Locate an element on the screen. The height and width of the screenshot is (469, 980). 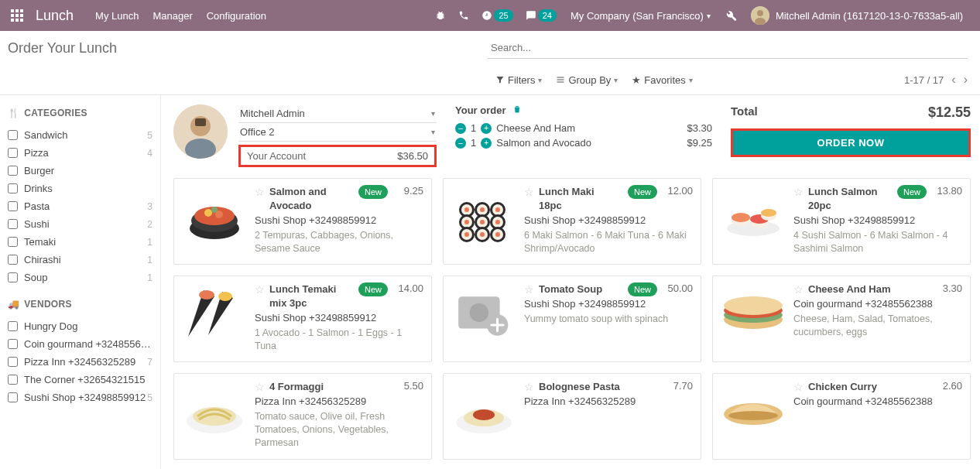
trash-icon is located at coordinates (517, 110).